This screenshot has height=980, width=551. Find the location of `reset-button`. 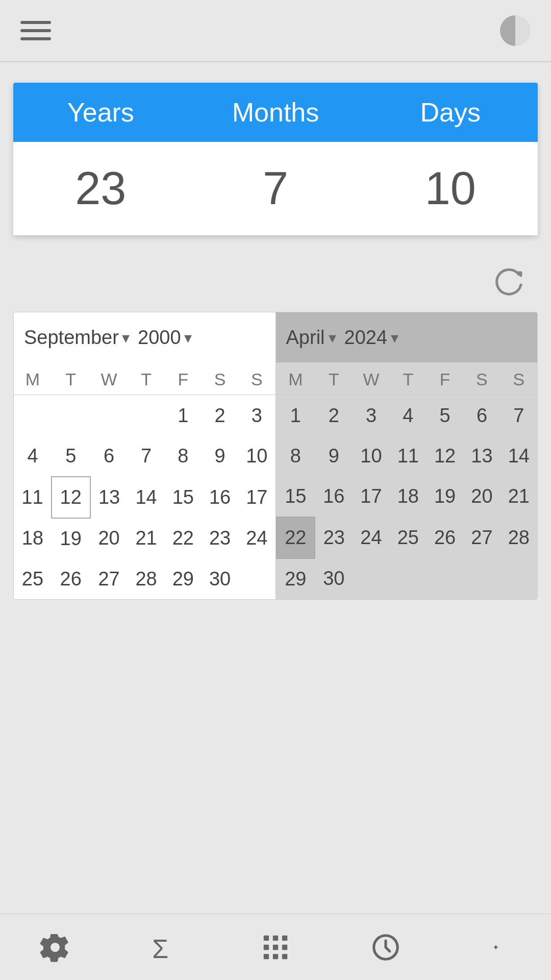

reset-button is located at coordinates (510, 284).